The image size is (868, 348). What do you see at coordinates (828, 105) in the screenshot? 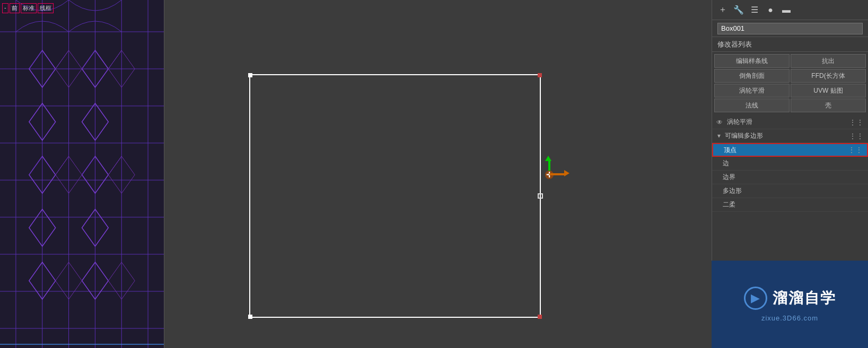
I see `btn-shell: 壳` at bounding box center [828, 105].